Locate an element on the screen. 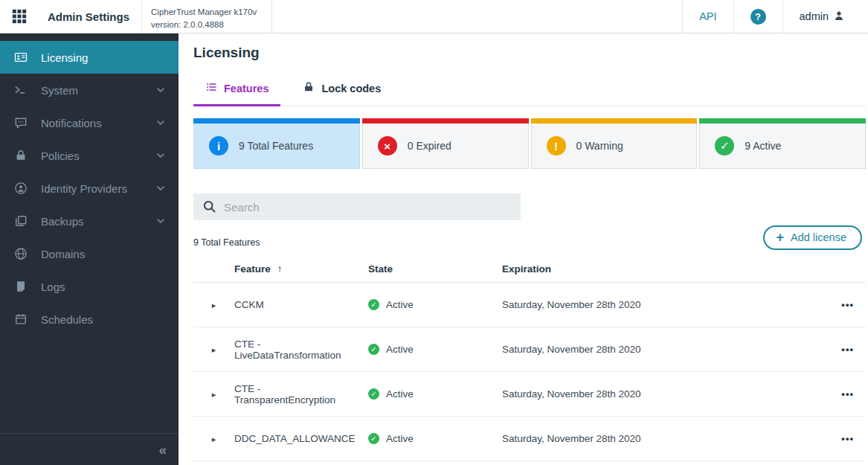 This screenshot has width=868, height=465. sidebar-item-licensing: Licensing is located at coordinates (89, 57).